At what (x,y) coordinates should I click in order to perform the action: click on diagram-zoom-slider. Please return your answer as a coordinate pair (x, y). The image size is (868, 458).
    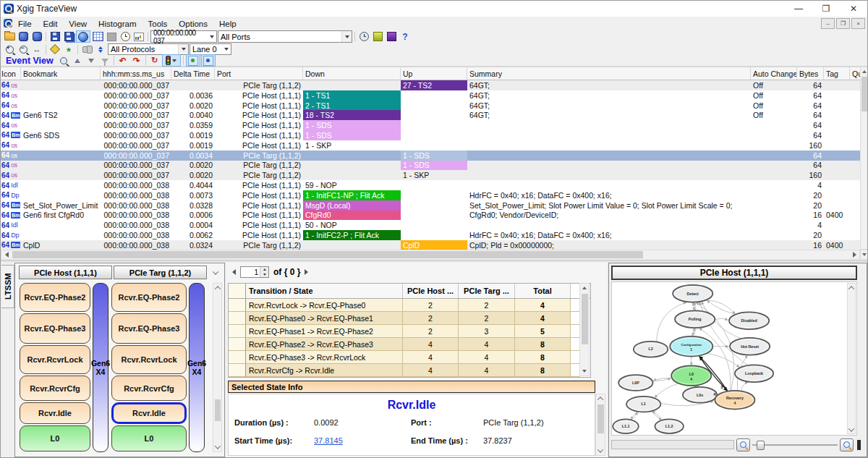
    Looking at the image, I should click on (795, 444).